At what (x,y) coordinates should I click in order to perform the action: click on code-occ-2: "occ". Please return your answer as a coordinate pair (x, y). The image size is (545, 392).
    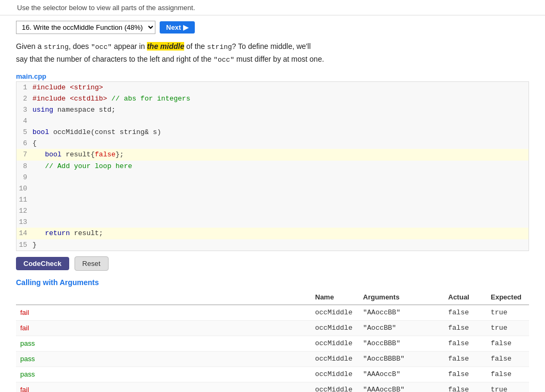
    Looking at the image, I should click on (224, 60).